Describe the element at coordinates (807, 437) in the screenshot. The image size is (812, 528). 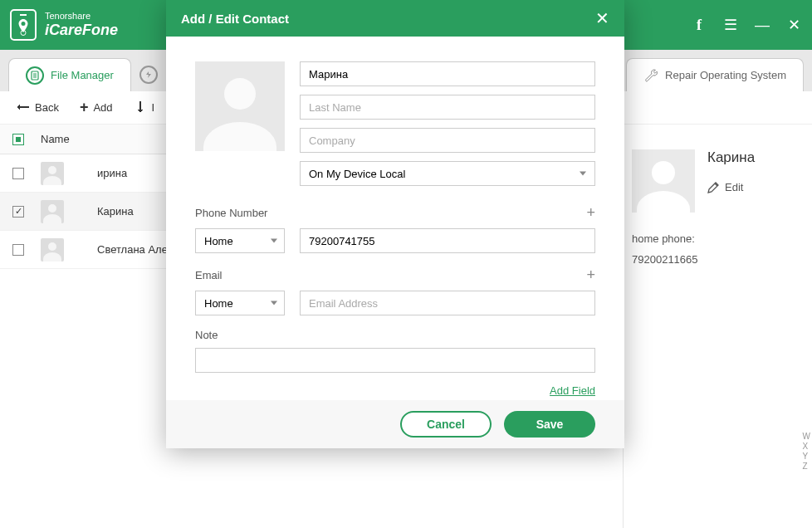
I see `alpha-letter: W` at that location.